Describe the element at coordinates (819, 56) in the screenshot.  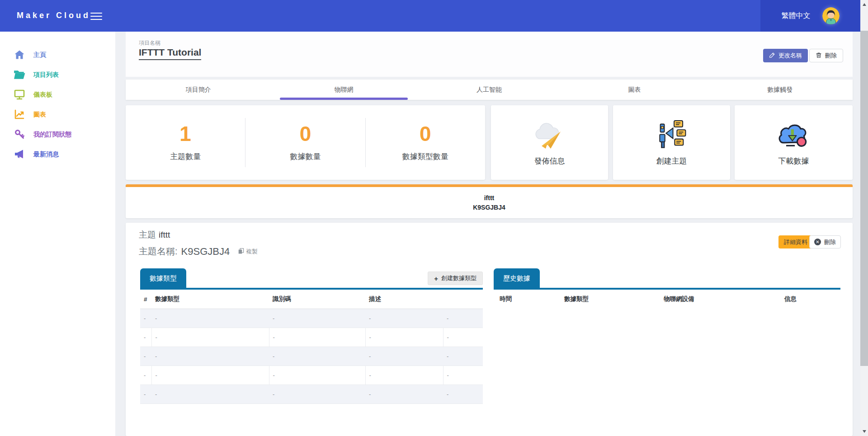
I see `trash-icon` at that location.